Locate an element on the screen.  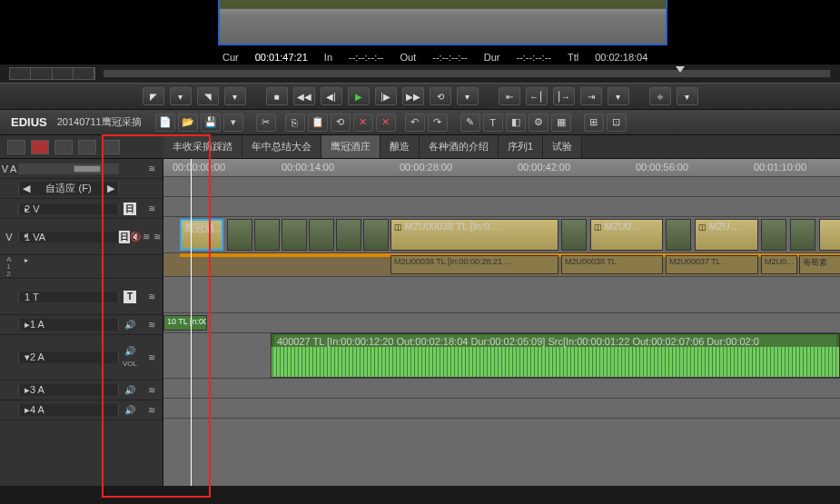
track-header-a1: ▸1 A 🔊 ≋ is located at coordinates (82, 325).